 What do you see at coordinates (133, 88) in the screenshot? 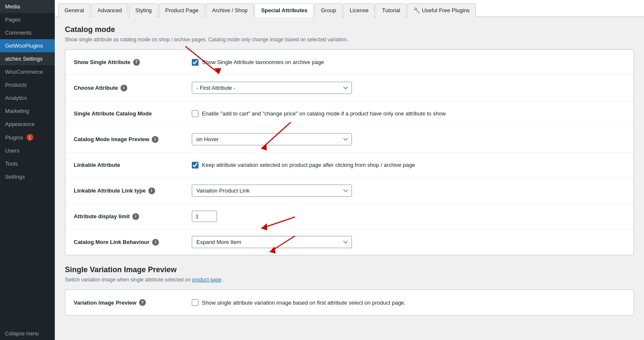
I see `choose-attribute-label: Choose Attribute i` at bounding box center [133, 88].